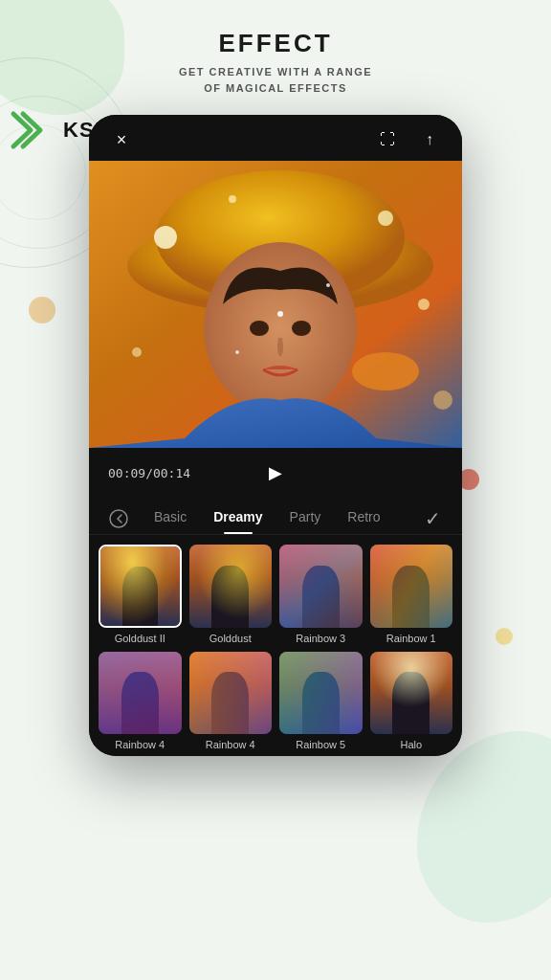 This screenshot has width=551, height=980. What do you see at coordinates (504, 636) in the screenshot?
I see `bg-dot-yellow` at bounding box center [504, 636].